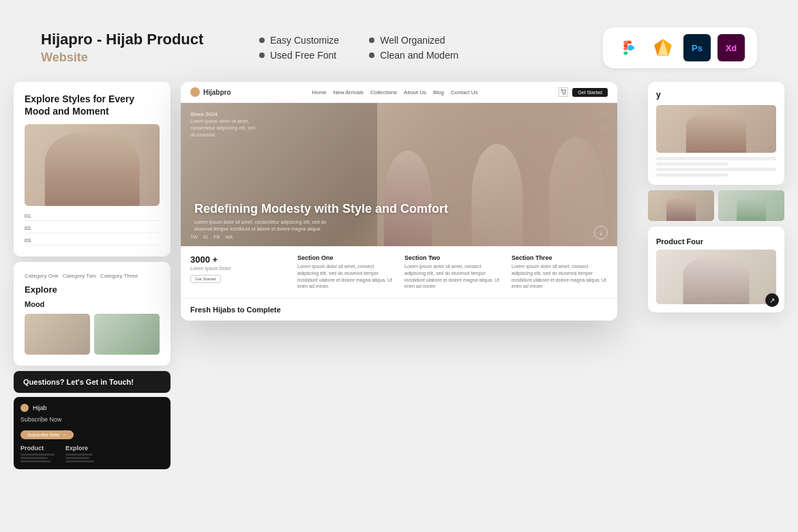 The width and height of the screenshot is (798, 532). Describe the element at coordinates (38, 454) in the screenshot. I see `product-section: Product` at that location.